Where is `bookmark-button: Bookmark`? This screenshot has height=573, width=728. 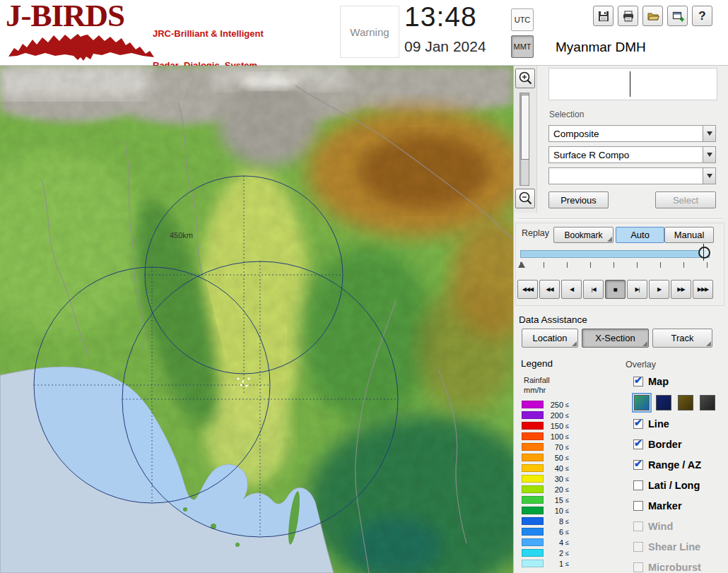
bookmark-button: Bookmark is located at coordinates (584, 235).